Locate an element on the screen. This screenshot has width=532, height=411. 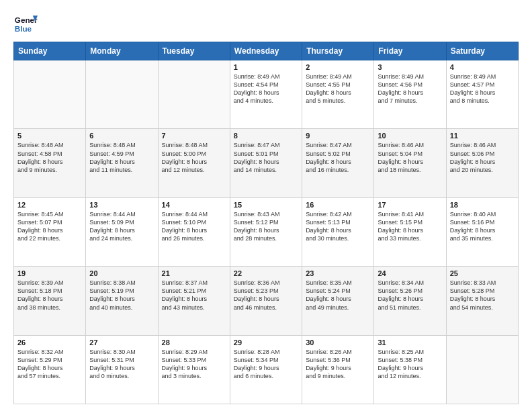
cell-content: Sunrise: 8:42 AM Sunset: 5:13 PM Dayligh… is located at coordinates (338, 227).